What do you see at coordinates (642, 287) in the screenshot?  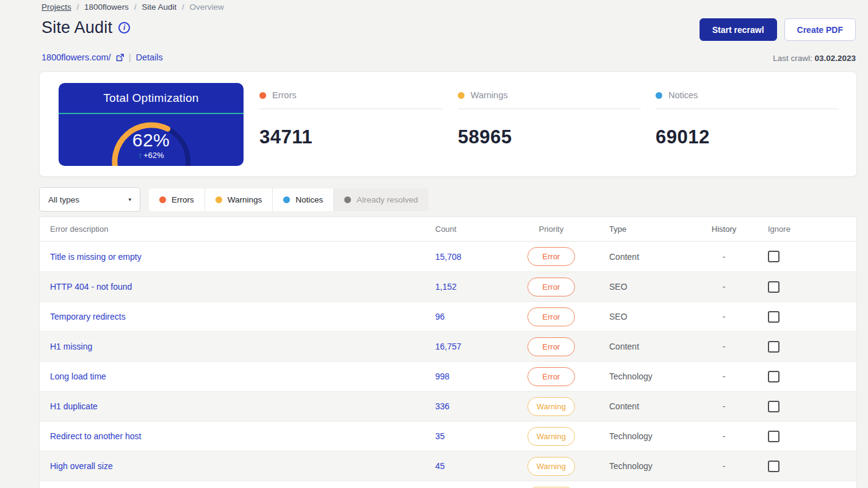 I see `issue-type: SEO` at bounding box center [642, 287].